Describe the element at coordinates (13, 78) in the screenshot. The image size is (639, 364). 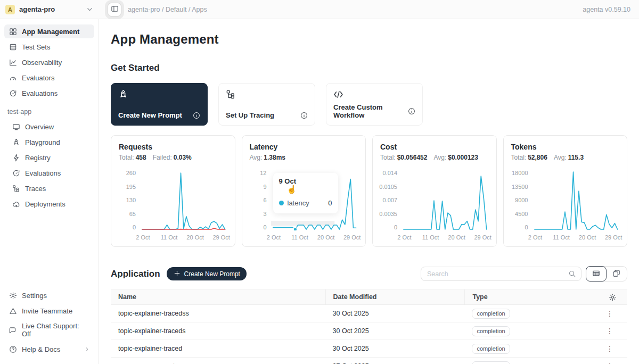
I see `evaluators-icon` at that location.